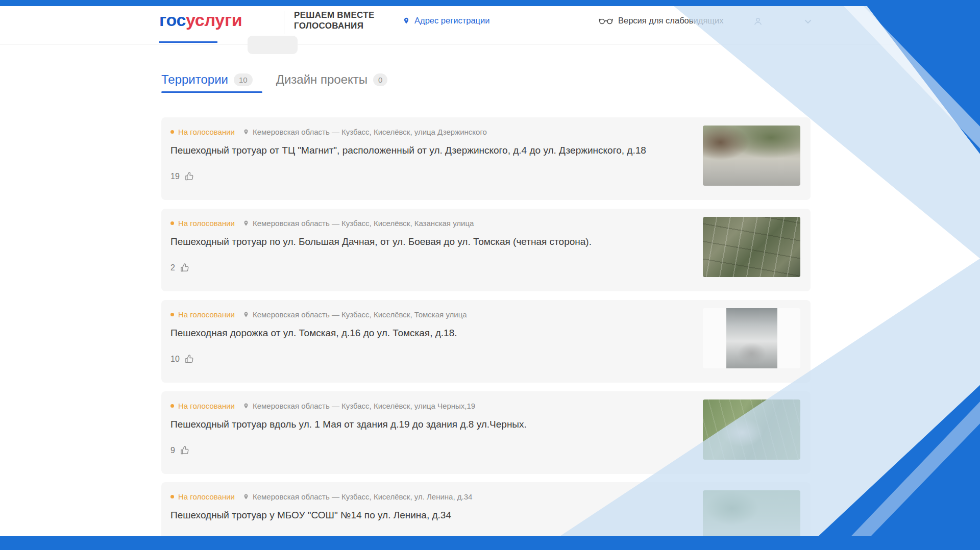 The height and width of the screenshot is (550, 980). Describe the element at coordinates (490, 543) in the screenshot. I see `frame-border-bottom` at that location.